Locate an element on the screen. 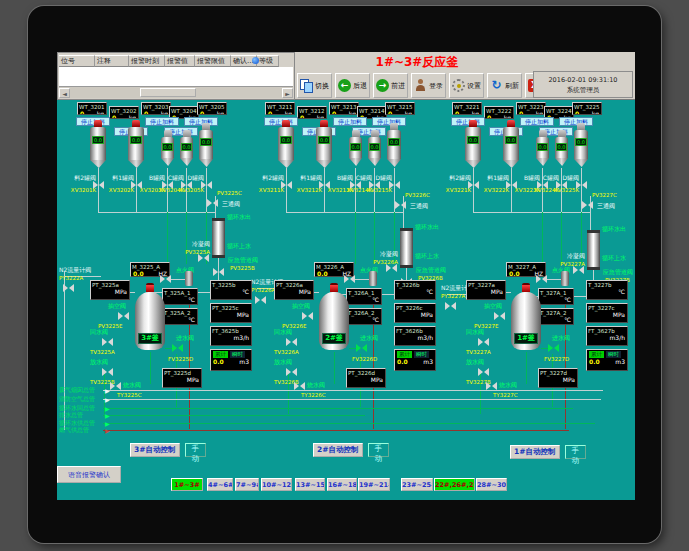 This screenshot has width=689, height=551. toolbar-button-icon is located at coordinates (344, 86).